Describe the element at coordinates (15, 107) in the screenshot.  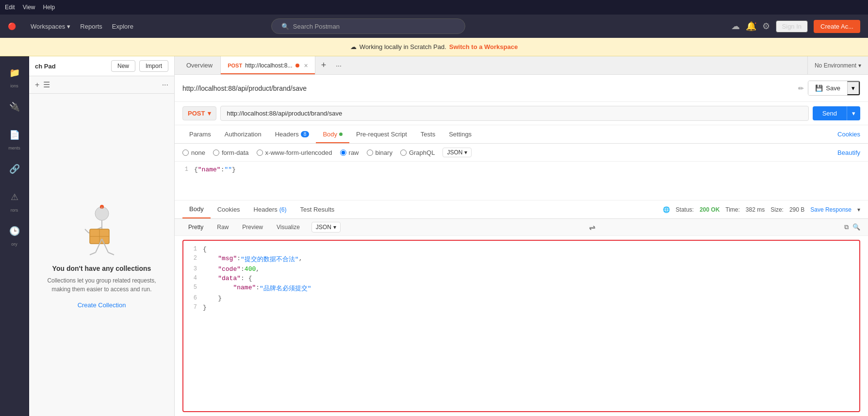
I see `apis-icon: 🔌` at that location.